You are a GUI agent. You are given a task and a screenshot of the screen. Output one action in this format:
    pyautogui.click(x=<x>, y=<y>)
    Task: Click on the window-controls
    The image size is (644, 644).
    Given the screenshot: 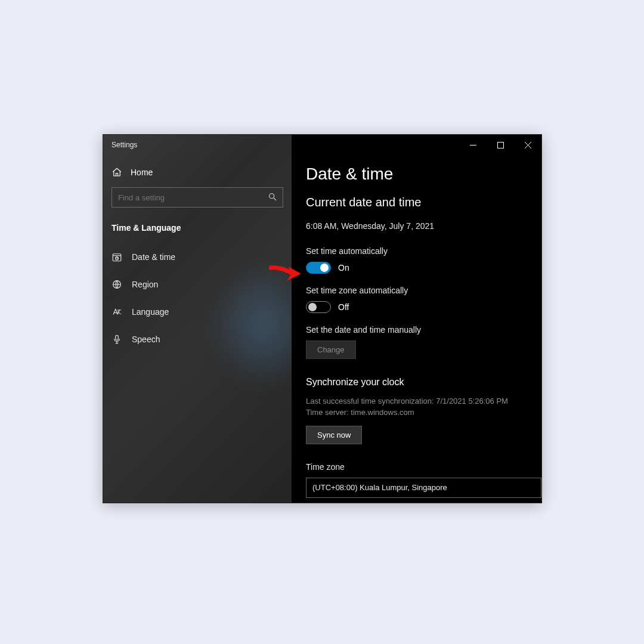 What is the action you would take?
    pyautogui.click(x=500, y=145)
    